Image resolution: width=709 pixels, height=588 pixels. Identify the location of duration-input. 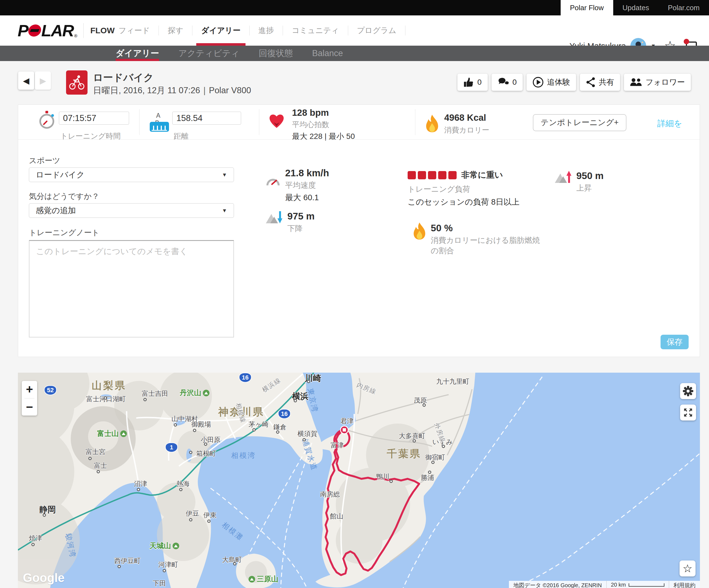
(94, 118).